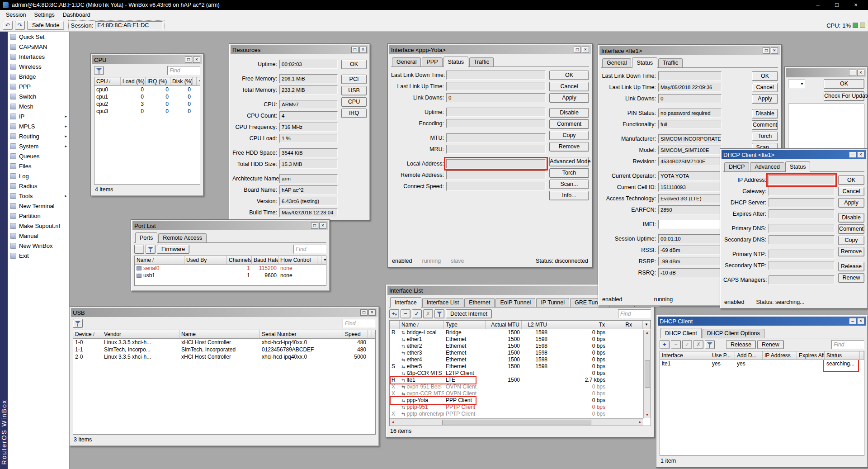  I want to click on redo-icon: ↷, so click(20, 25).